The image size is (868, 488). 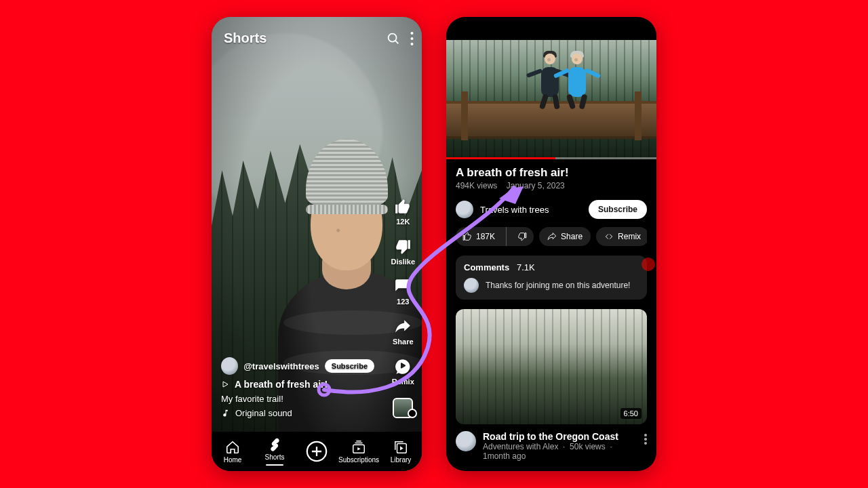 I want to click on sound-thumbnail, so click(x=403, y=408).